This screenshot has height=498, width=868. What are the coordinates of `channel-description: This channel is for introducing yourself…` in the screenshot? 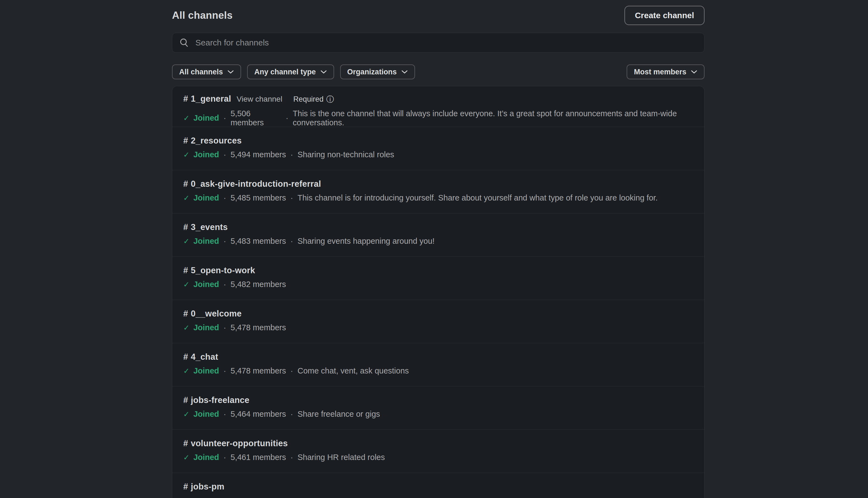 It's located at (478, 198).